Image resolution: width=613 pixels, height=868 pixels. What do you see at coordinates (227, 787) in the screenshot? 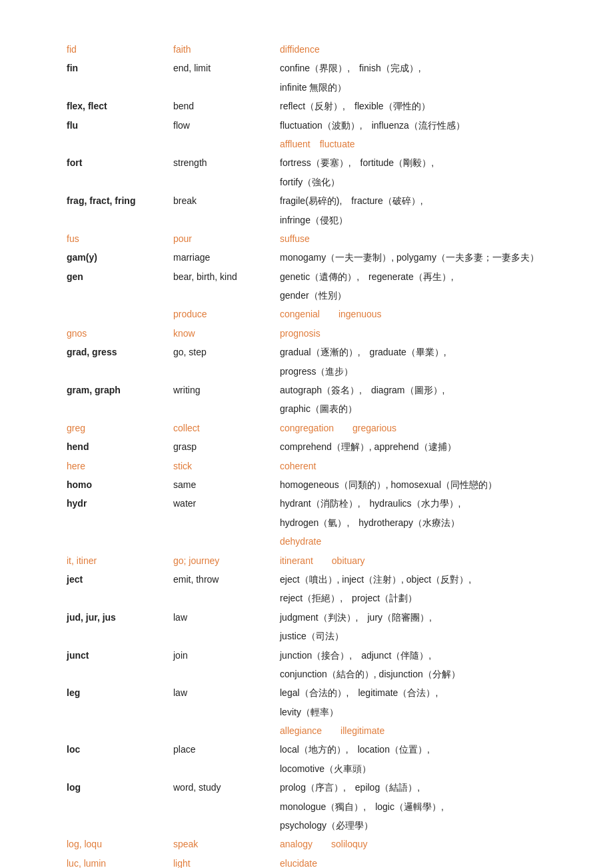
I see `cell-39-1: word, study` at bounding box center [227, 787].